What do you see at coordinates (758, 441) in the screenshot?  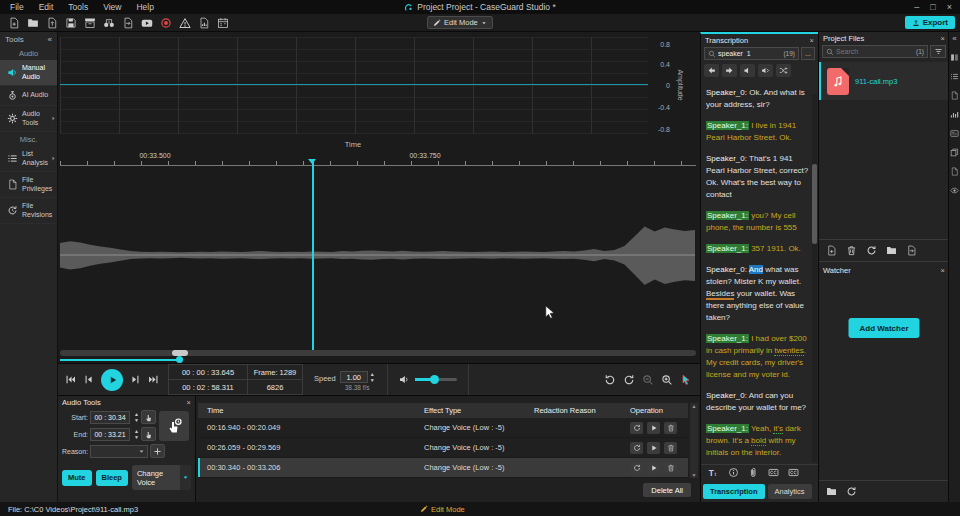 I see `transcript-entry: Speaker_1: Yeah, it's dark brown. It's a…` at bounding box center [758, 441].